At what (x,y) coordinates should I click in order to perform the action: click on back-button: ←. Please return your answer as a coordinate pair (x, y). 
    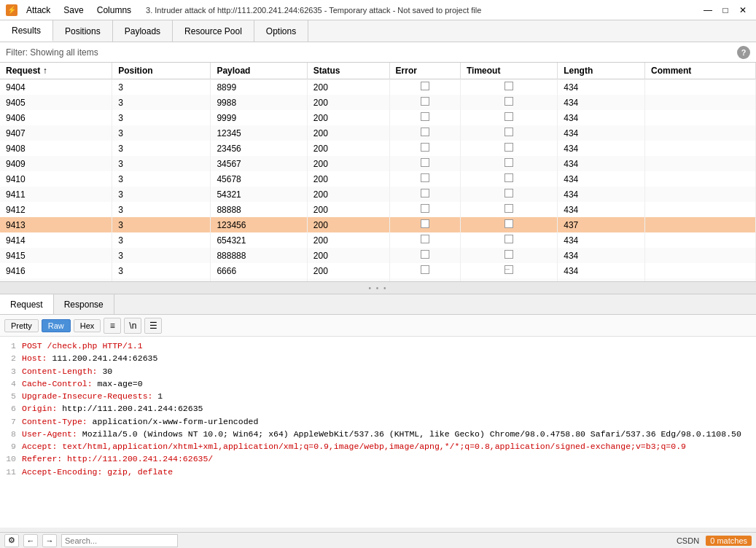
    Looking at the image, I should click on (31, 541).